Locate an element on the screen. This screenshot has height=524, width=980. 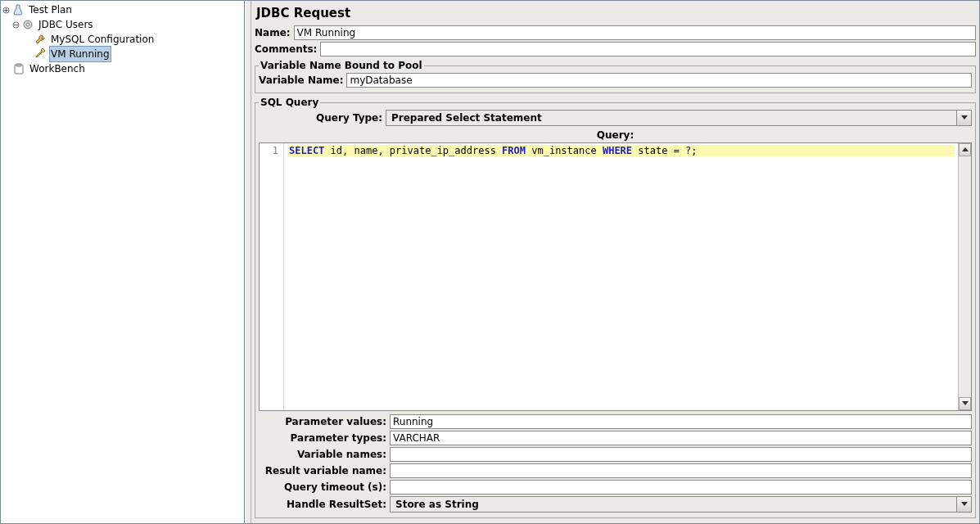
query-timeout-label: Query timeout (s): is located at coordinates (324, 487).